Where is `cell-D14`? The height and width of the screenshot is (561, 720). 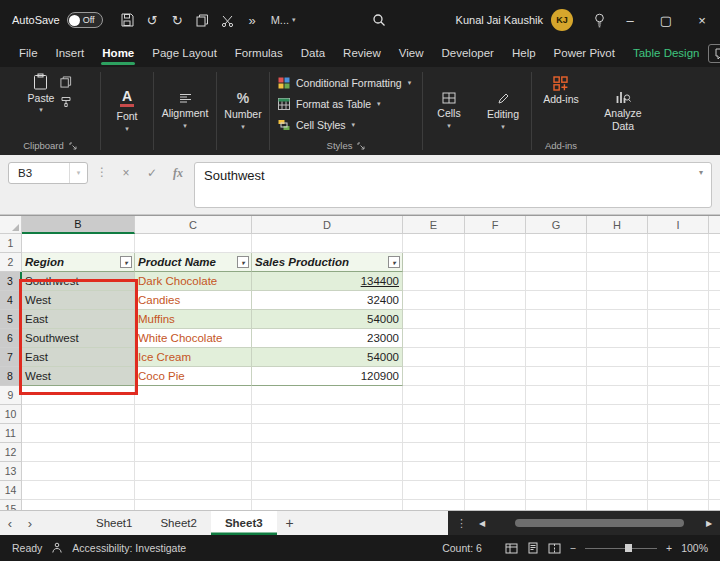 cell-D14 is located at coordinates (328, 490).